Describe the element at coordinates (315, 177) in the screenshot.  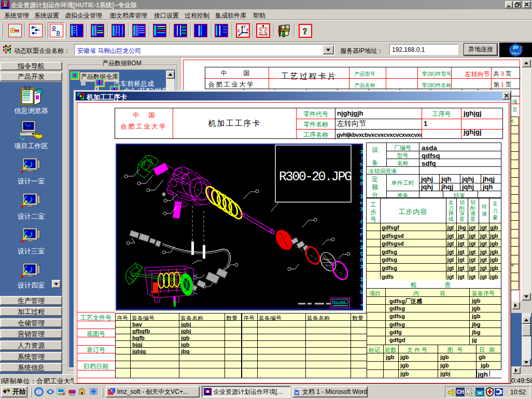
I see `svg-text: R300-20.JPG` at that location.